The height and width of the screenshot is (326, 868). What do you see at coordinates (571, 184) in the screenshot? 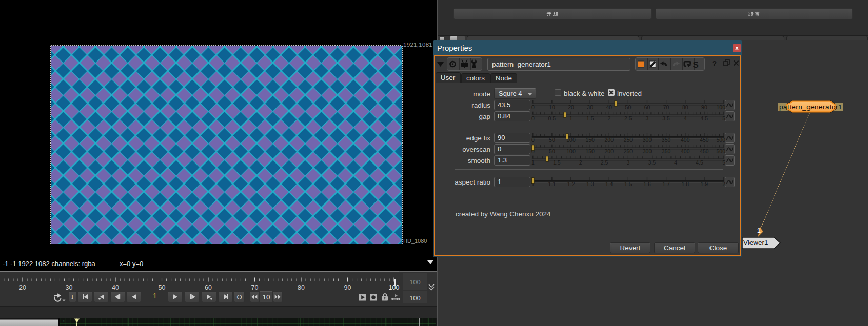
I see `svg-text: 1.2` at bounding box center [571, 184].